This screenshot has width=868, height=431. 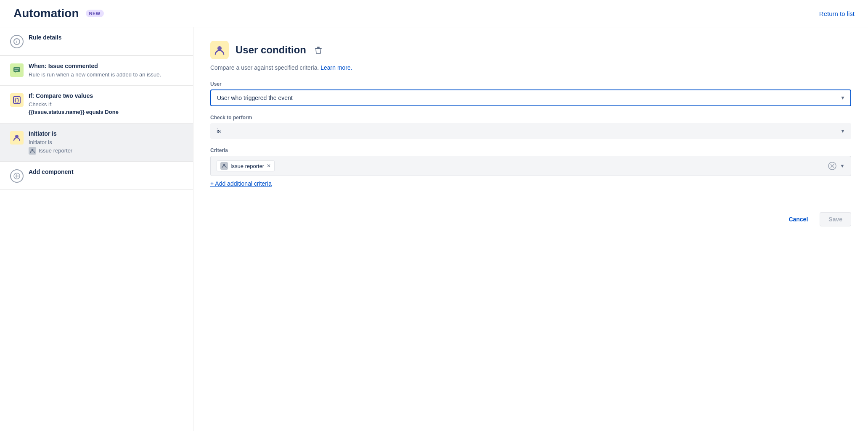 What do you see at coordinates (531, 127) in the screenshot?
I see `check-field-group: Check to perform is is not ▼` at bounding box center [531, 127].